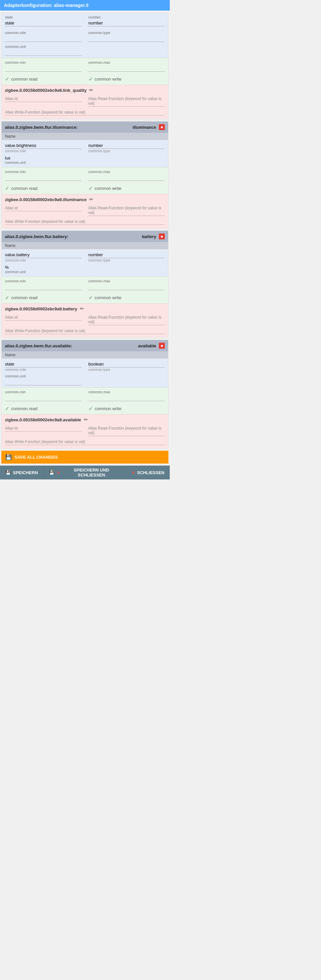  Describe the element at coordinates (24, 189) in the screenshot. I see `read-label-1: common read` at that location.